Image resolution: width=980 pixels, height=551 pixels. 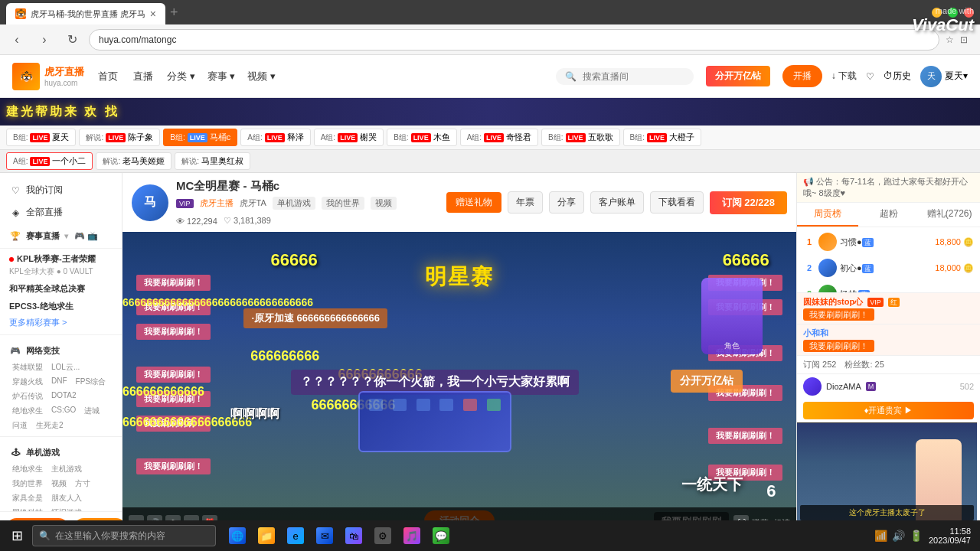 I want to click on epcs-section: EPCS3-绝地求生, so click(x=61, y=306).